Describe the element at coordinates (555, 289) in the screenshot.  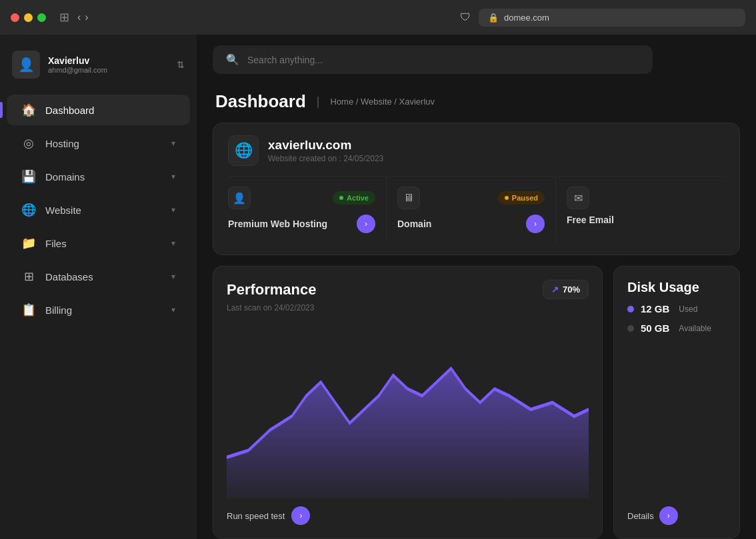
I see `trend-up-icon: ↗` at that location.